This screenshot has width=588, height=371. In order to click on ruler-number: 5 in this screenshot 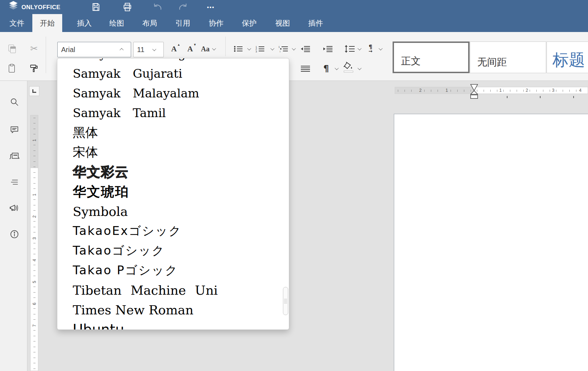, I will do `click(34, 282)`.